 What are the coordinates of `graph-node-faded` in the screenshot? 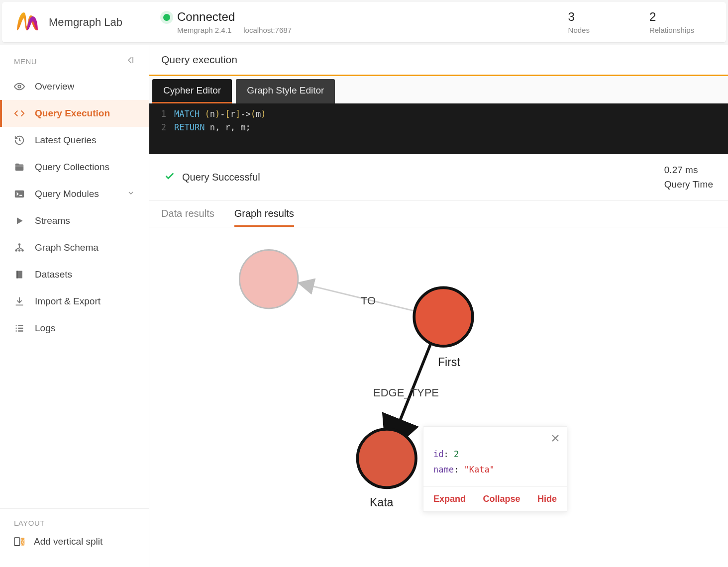 It's located at (269, 280).